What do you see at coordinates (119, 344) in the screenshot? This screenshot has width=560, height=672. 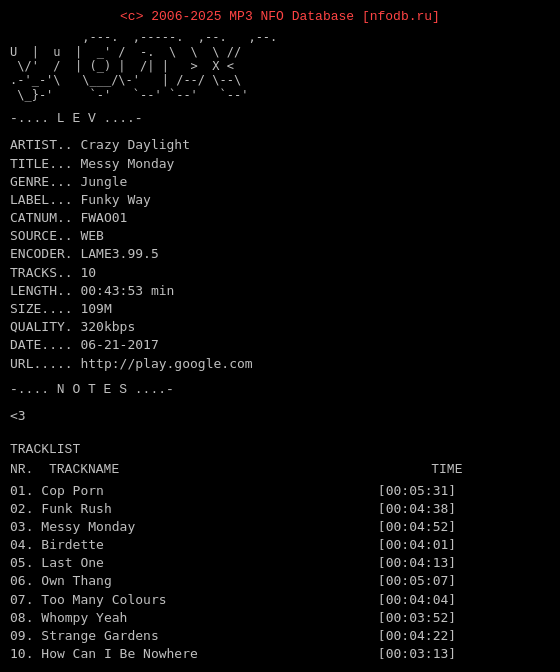 I see `date-value: 06-21-2017` at bounding box center [119, 344].